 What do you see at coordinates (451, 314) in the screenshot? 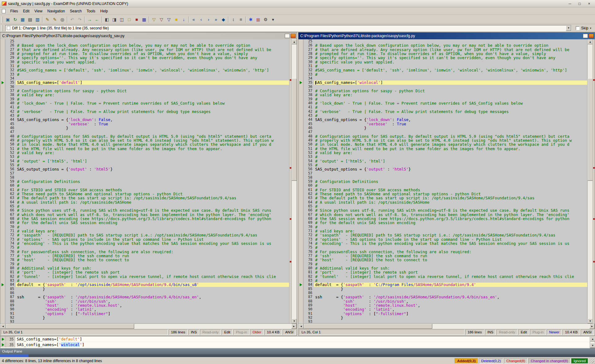
I see `code-line: 'options' : ["-fullstimer"]` at bounding box center [451, 314].